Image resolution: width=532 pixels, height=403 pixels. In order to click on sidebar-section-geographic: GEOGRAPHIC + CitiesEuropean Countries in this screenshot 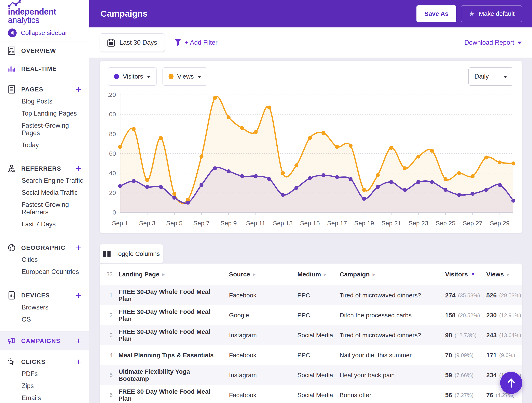, I will do `click(45, 260)`.